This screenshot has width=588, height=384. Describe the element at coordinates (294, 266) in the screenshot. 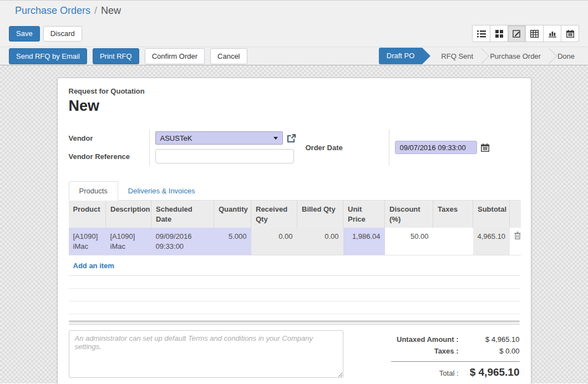

I see `add-item-row: Add an item` at that location.